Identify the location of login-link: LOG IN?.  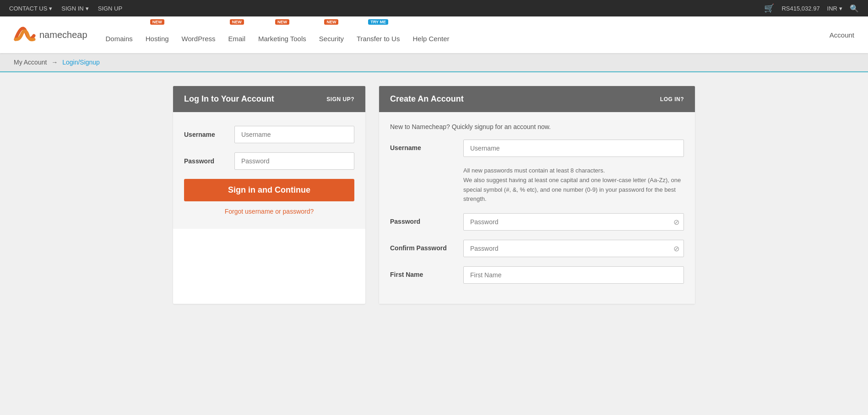
(672, 99).